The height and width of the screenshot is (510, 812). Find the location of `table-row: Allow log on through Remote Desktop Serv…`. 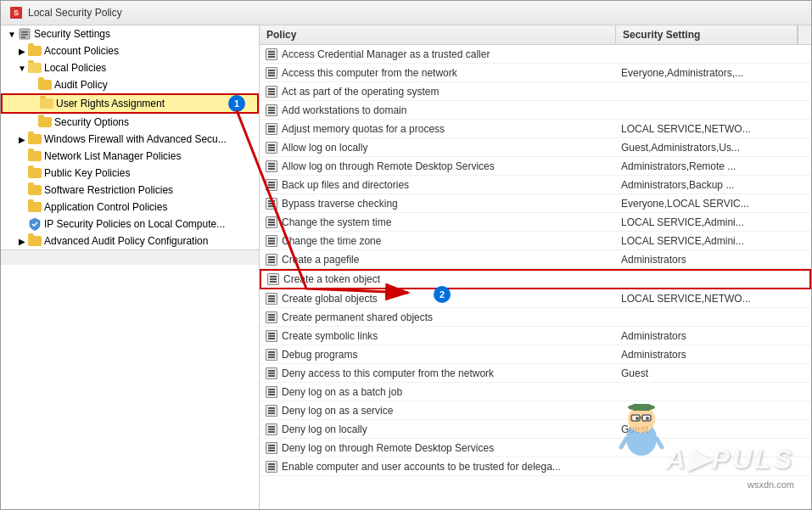

table-row: Allow log on through Remote Desktop Serv… is located at coordinates (535, 166).